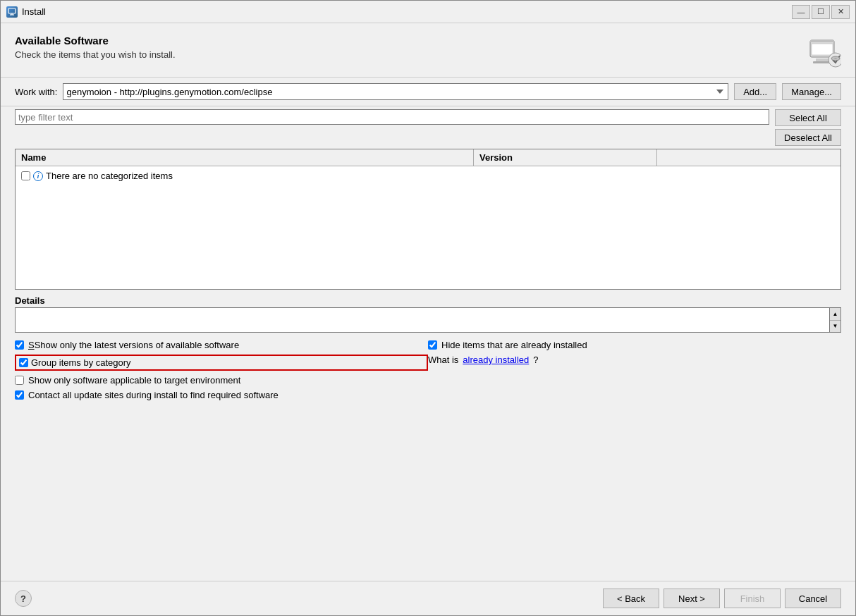 This screenshot has width=856, height=616. What do you see at coordinates (407, 11) in the screenshot?
I see `window-title: Install` at bounding box center [407, 11].